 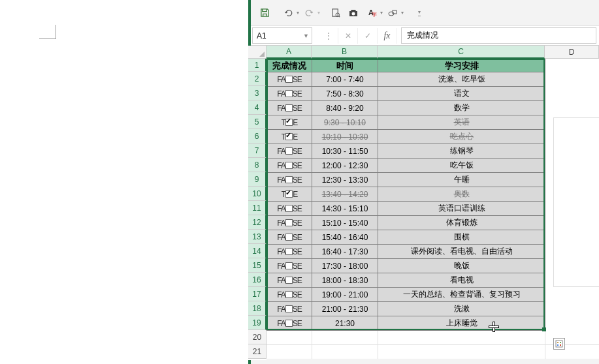 I want to click on name-box: A1 ▼, so click(x=282, y=35).